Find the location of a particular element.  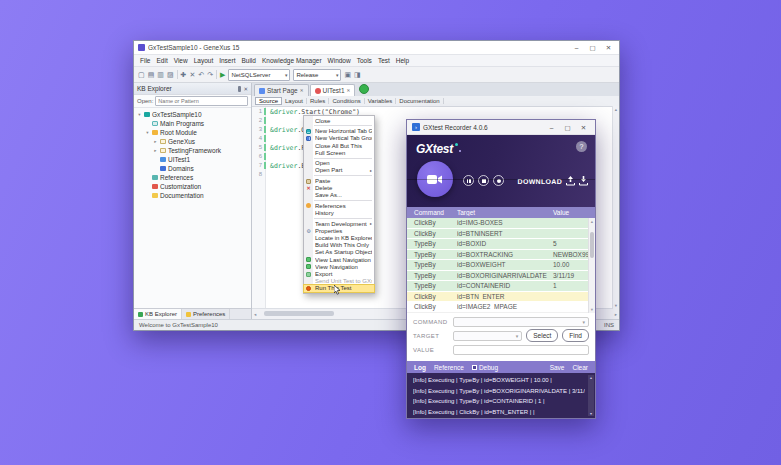

column-command: Command is located at coordinates (432, 212).